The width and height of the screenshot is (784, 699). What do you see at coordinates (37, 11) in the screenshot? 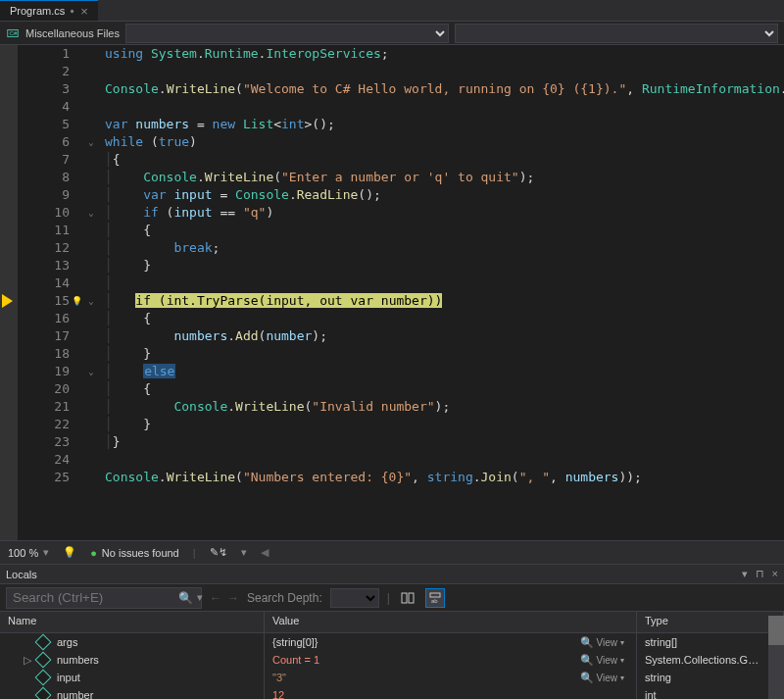
I see `tab-title: Program.cs` at bounding box center [37, 11].